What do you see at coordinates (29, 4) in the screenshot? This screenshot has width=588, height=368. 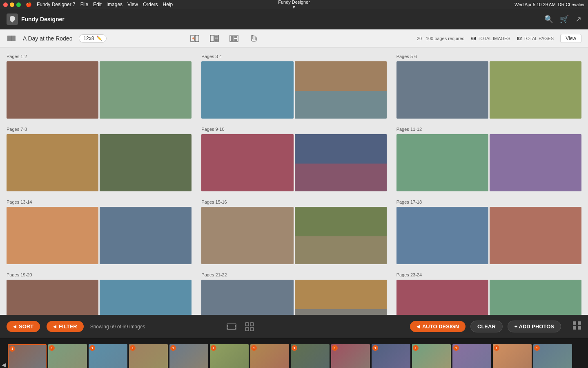 I see `app-menu-apple: 🍎` at bounding box center [29, 4].